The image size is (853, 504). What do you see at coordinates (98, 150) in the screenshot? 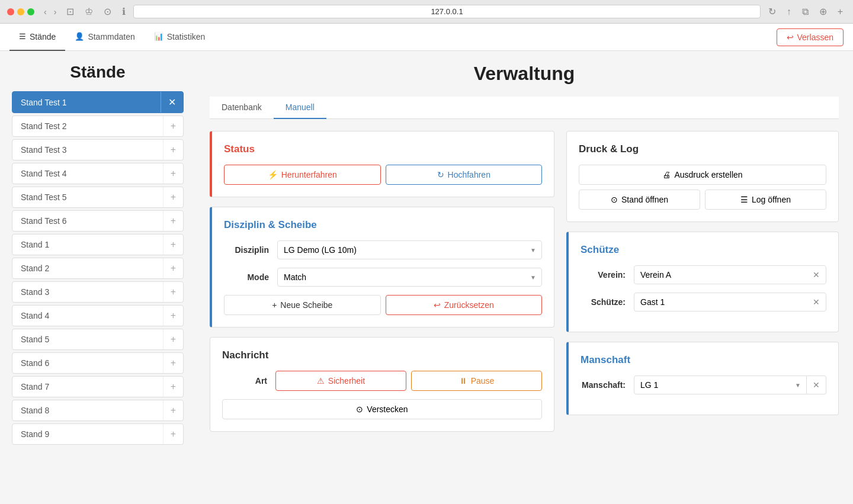
I see `stand-item-2: Stand Test 3 +` at bounding box center [98, 150].